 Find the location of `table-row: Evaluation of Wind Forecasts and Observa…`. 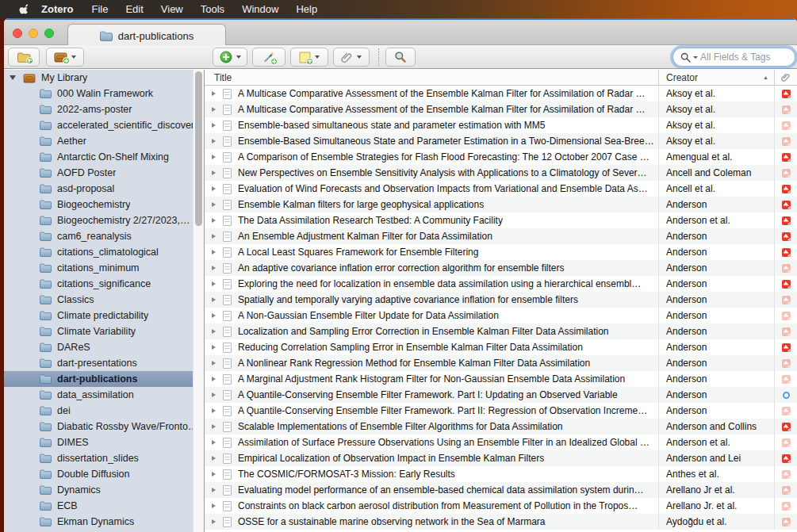

table-row: Evaluation of Wind Forecasts and Observa… is located at coordinates (501, 189).